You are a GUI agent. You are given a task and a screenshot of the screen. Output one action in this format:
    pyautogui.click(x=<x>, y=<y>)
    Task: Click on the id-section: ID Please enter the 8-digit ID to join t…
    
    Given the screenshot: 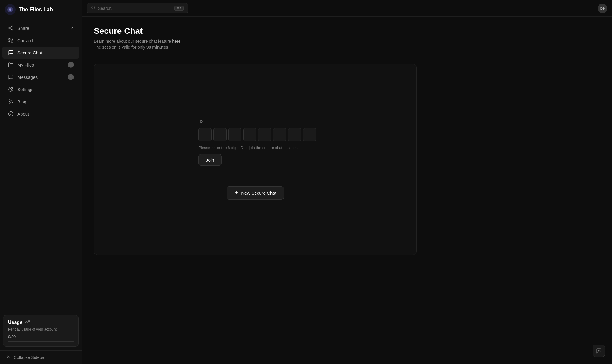 What is the action you would take?
    pyautogui.click(x=255, y=142)
    